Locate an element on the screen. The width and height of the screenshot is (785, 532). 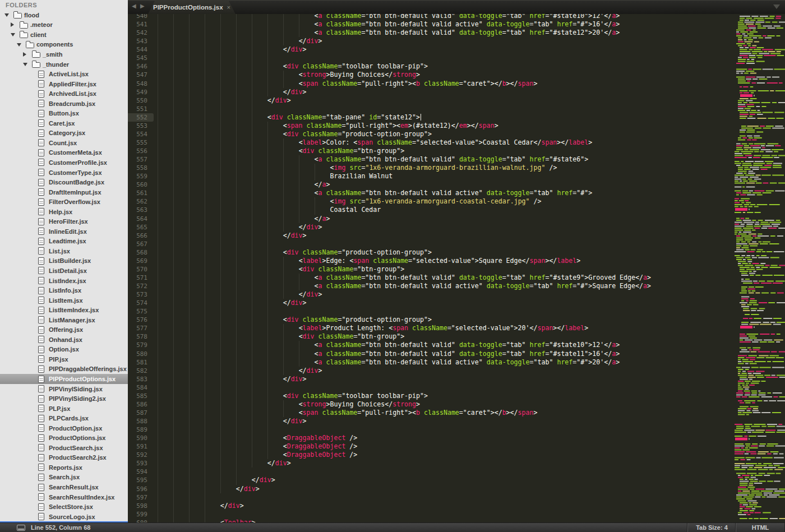
line-number: 588 is located at coordinates (138, 422).